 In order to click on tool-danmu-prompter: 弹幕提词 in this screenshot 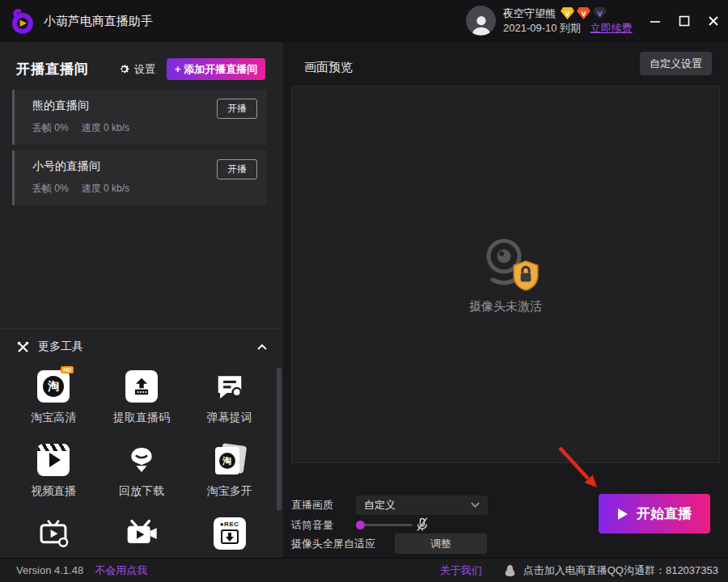, I will do `click(230, 398)`.